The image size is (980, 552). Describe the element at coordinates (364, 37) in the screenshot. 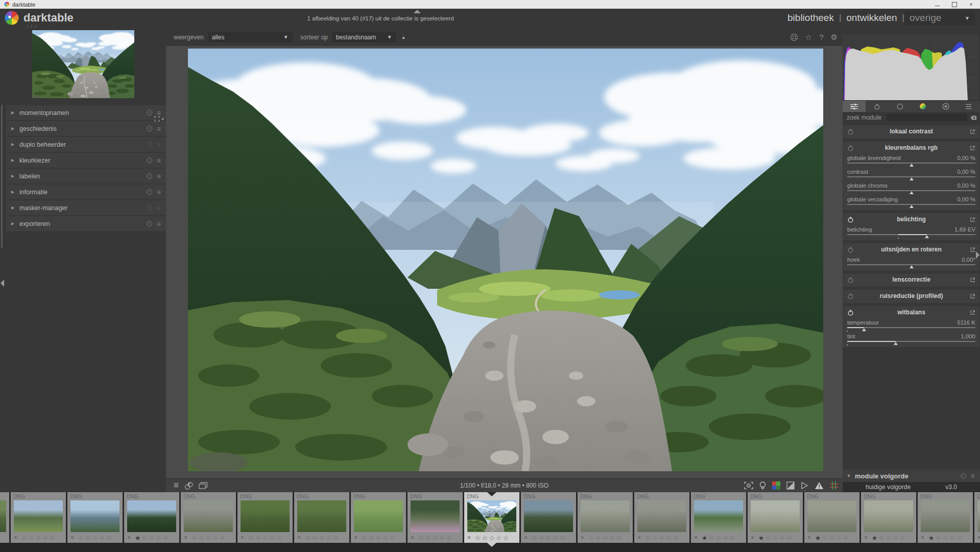

I see `sorteer-dropdown: bestandsnaam ▼` at that location.